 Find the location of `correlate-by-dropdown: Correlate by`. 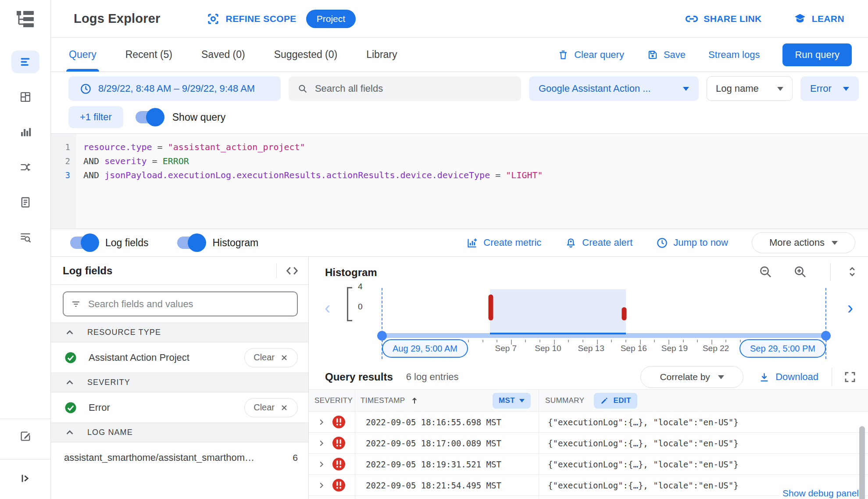

correlate-by-dropdown: Correlate by is located at coordinates (692, 377).